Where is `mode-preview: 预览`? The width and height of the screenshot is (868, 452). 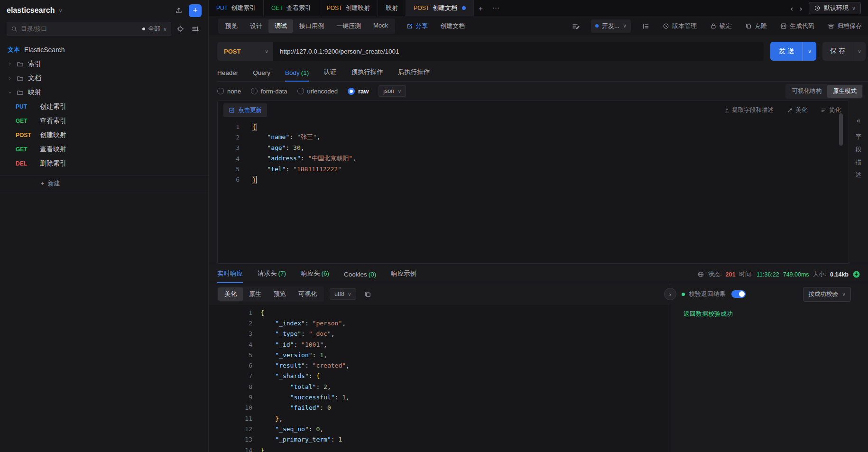
mode-preview: 预览 is located at coordinates (231, 26).